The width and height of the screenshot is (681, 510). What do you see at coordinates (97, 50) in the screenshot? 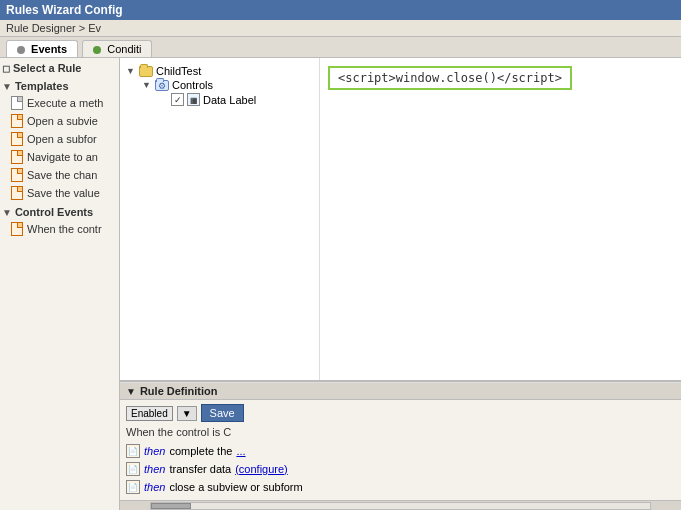
I see `tab-dot-conditions` at bounding box center [97, 50].